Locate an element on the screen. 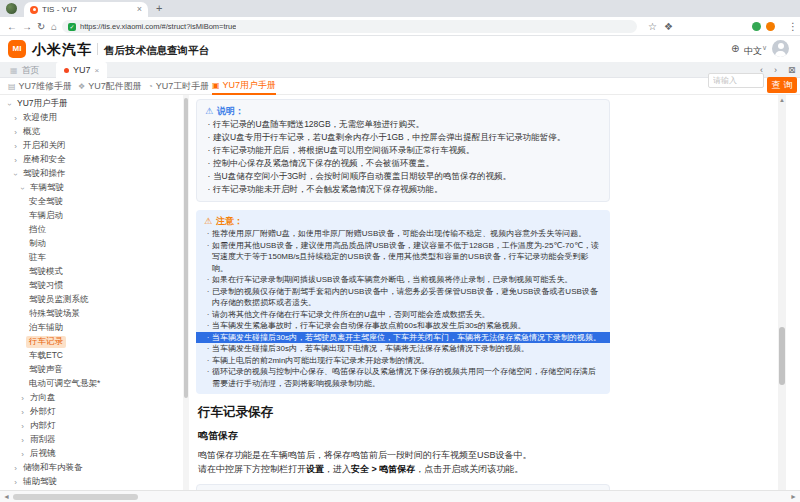  sidebar-item: › YU7用户手册 is located at coordinates (92, 104).